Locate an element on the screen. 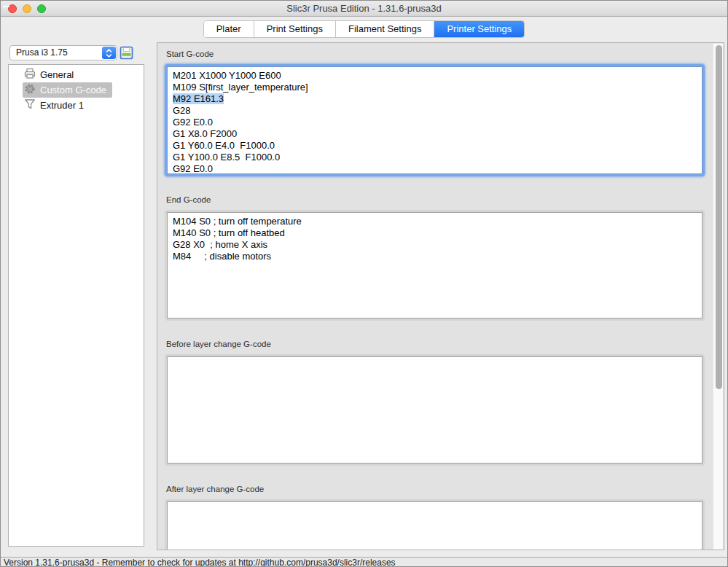  funnel-icon is located at coordinates (30, 105).